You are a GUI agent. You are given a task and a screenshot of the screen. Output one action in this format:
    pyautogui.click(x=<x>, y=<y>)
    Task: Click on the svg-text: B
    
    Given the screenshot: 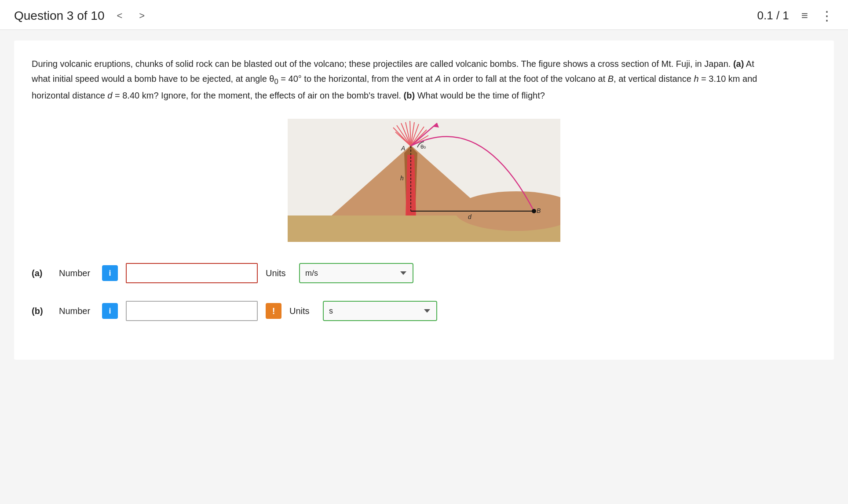 What is the action you would take?
    pyautogui.click(x=538, y=211)
    